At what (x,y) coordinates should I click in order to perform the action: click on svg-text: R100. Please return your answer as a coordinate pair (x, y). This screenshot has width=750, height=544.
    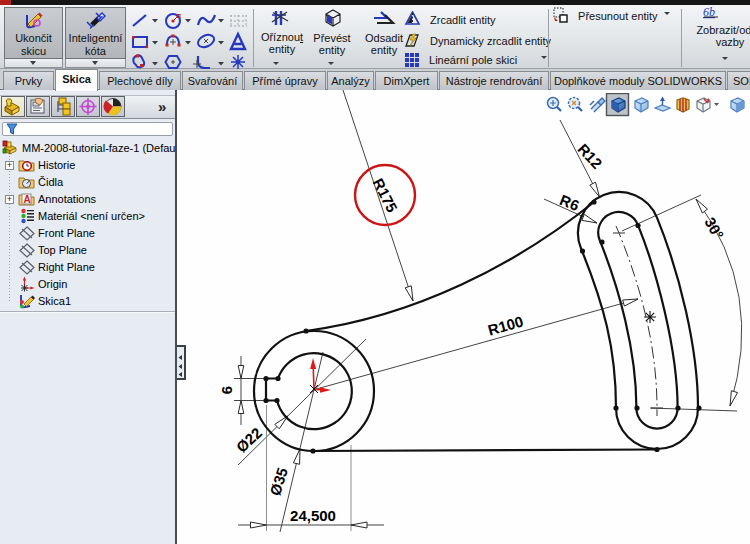
    Looking at the image, I should click on (506, 325).